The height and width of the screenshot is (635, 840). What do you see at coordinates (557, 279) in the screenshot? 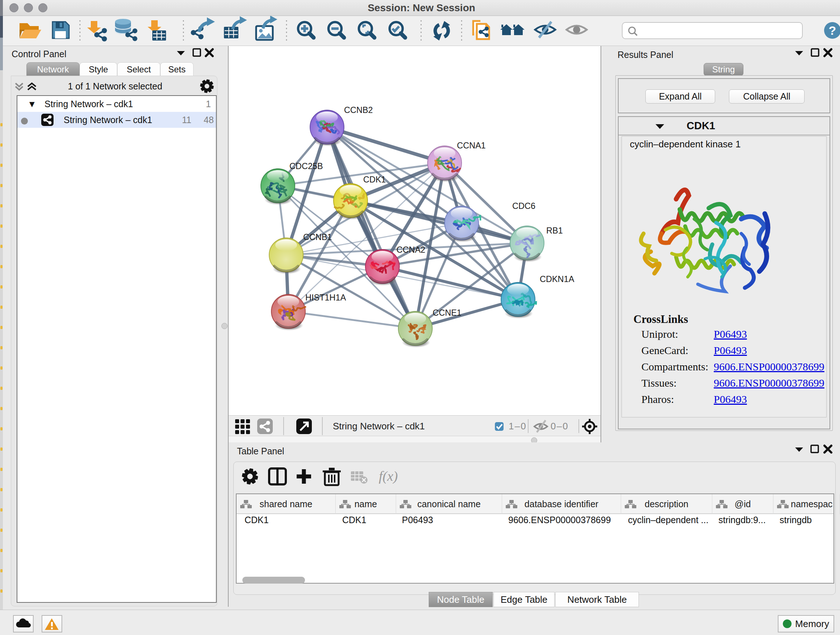
I see `svg-text: CDKN1A` at bounding box center [557, 279].